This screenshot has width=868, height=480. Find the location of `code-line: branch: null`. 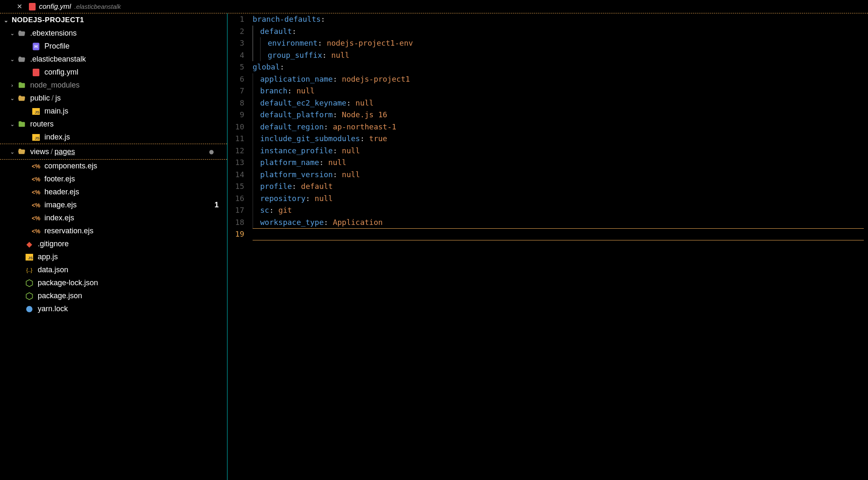

code-line: branch: null is located at coordinates (561, 91).